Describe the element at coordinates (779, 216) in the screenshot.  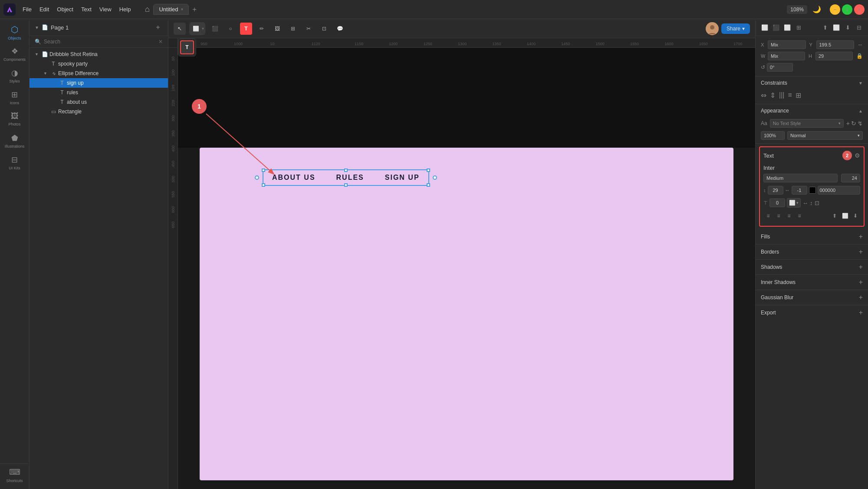
I see `align-center-btn: ≡` at that location.